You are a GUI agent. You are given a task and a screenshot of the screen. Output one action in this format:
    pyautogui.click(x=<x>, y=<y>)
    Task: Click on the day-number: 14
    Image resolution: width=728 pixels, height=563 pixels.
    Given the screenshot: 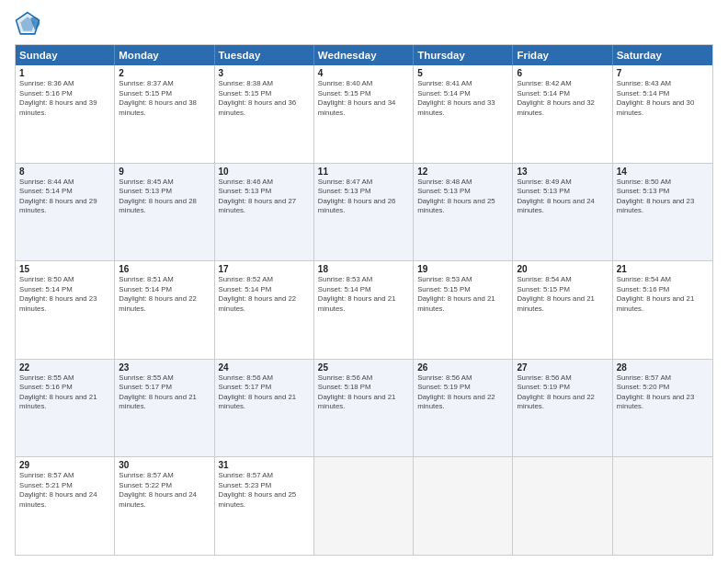 What is the action you would take?
    pyautogui.click(x=663, y=171)
    